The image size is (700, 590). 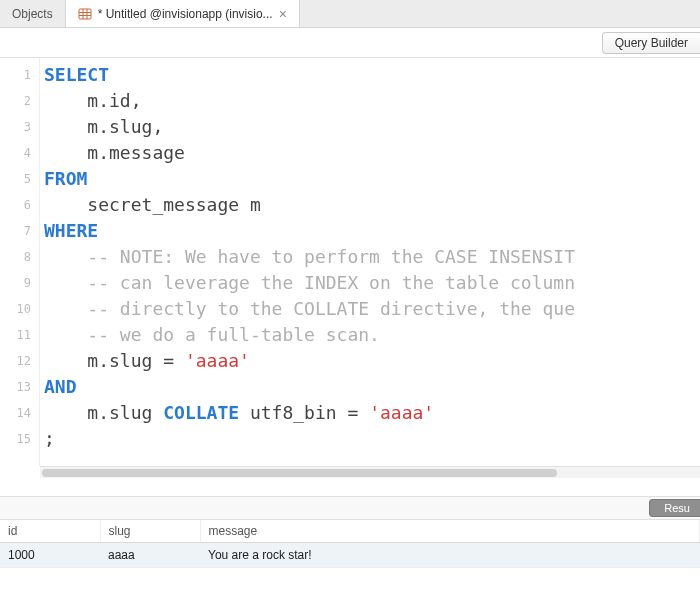 I want to click on close-icon: ×, so click(x=283, y=14).